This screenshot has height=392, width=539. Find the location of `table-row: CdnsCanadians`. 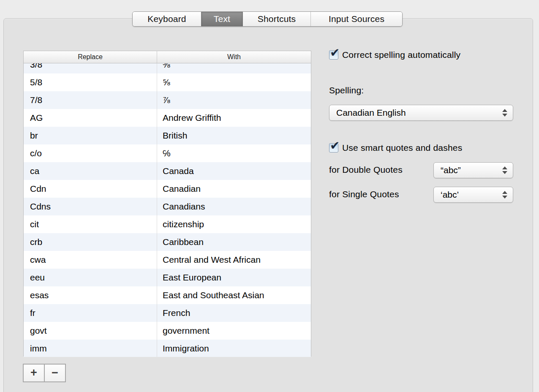

table-row: CdnsCanadians is located at coordinates (167, 207).